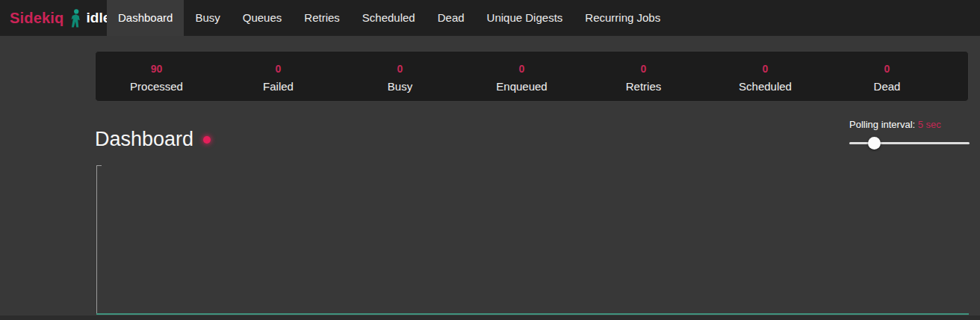  I want to click on stat-enqueued: 0 Enqueued, so click(521, 76).